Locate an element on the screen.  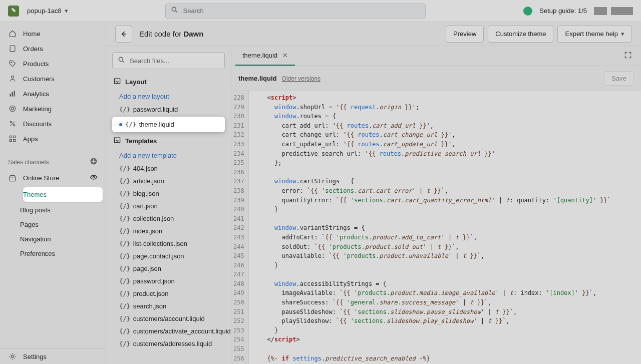
file-name: index.json is located at coordinates (148, 231).